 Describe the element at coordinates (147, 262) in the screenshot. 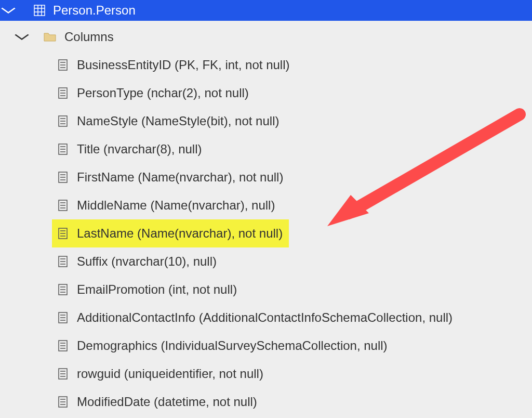

I see `column-label: Suffix (nvarchar(10), null)` at that location.